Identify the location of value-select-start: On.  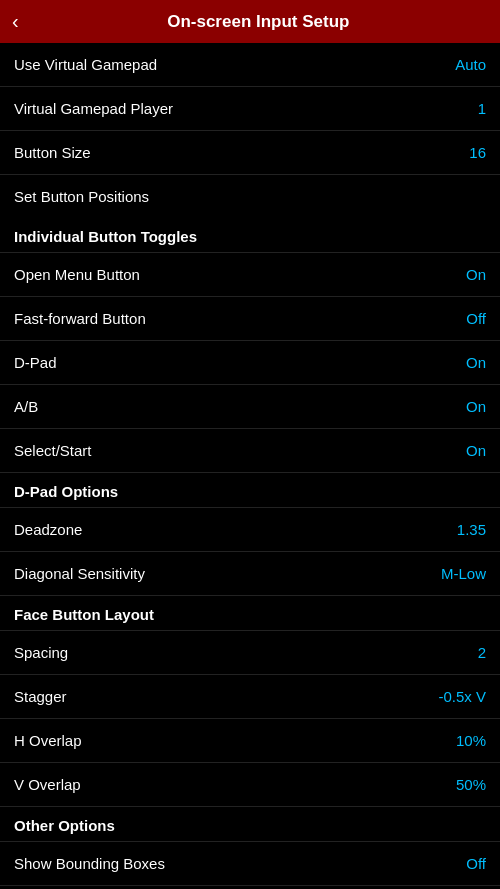
(476, 450).